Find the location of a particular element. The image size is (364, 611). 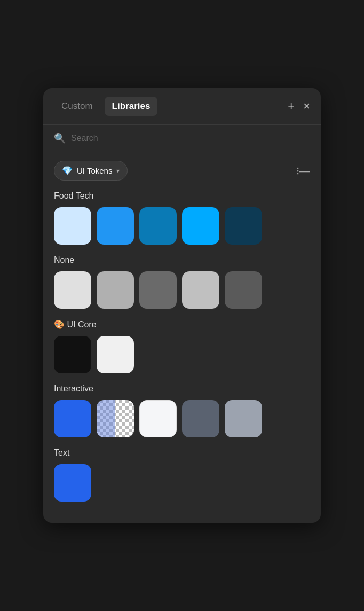

panel-header: Custom Libraries + × is located at coordinates (182, 106).